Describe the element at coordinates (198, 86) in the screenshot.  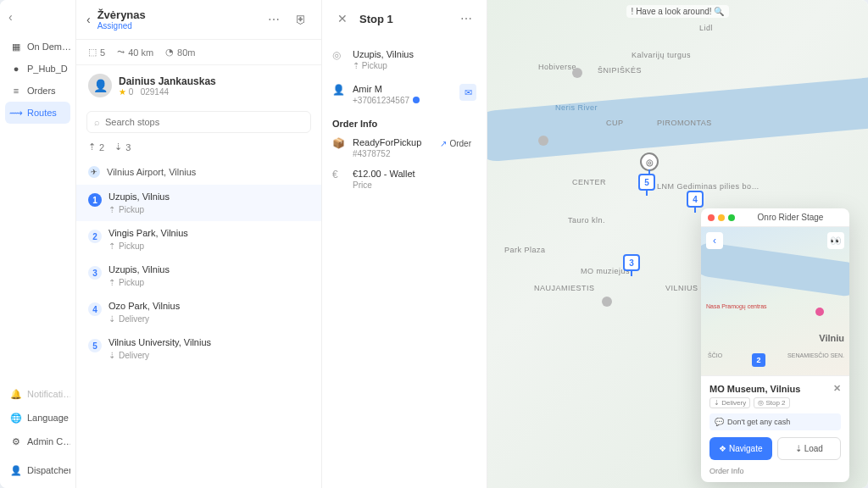
I see `driver-row: 👤 Dainius Jankauskas ★ 0 029144` at that location.